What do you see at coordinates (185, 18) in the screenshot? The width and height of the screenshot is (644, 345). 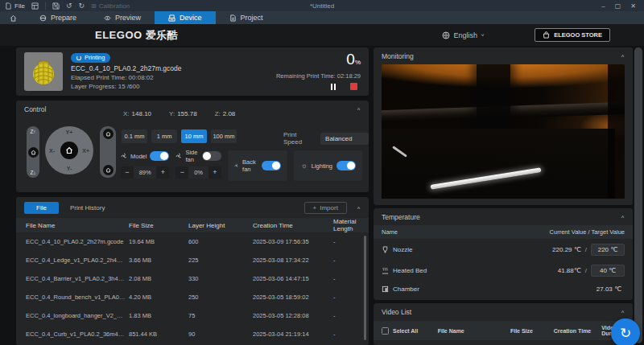 I see `tab-device: Device` at bounding box center [185, 18].